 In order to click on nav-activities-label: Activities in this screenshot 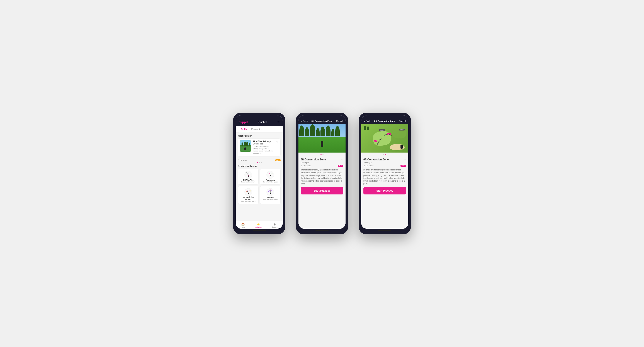, I will do `click(258, 227)`.